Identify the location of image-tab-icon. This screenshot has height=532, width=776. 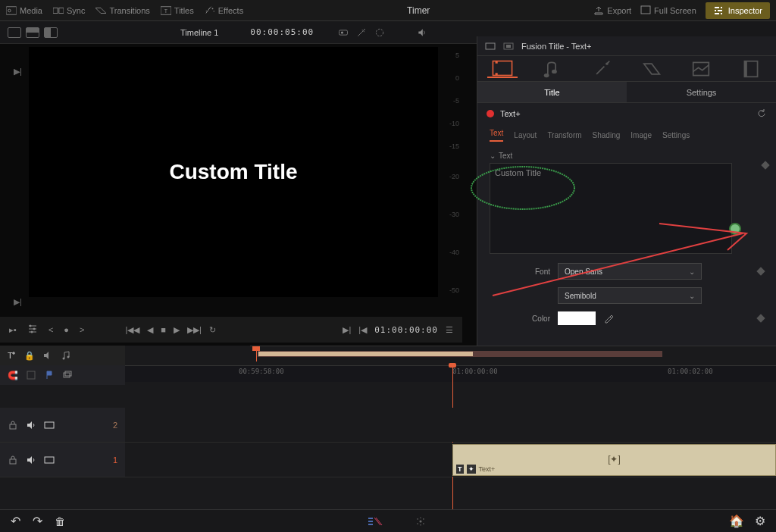
(701, 69).